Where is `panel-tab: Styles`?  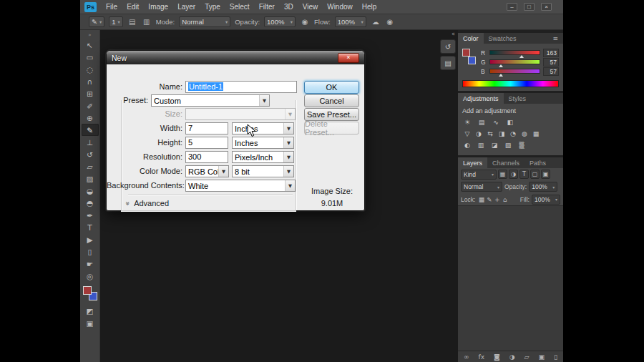 panel-tab: Styles is located at coordinates (518, 99).